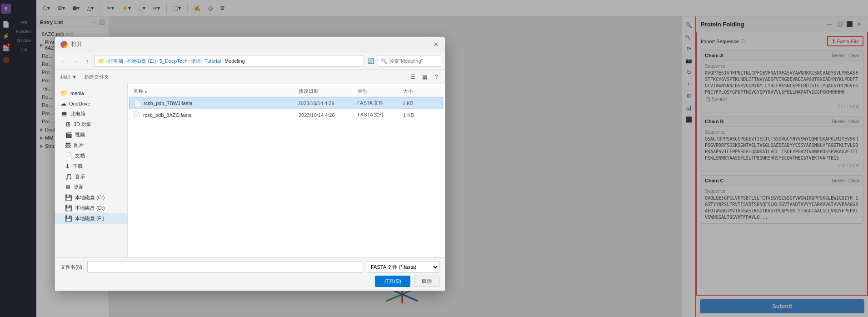 The image size is (868, 317). Describe the element at coordinates (91, 93) in the screenshot. I see `sidebar-item-media: 📁 media` at that location.